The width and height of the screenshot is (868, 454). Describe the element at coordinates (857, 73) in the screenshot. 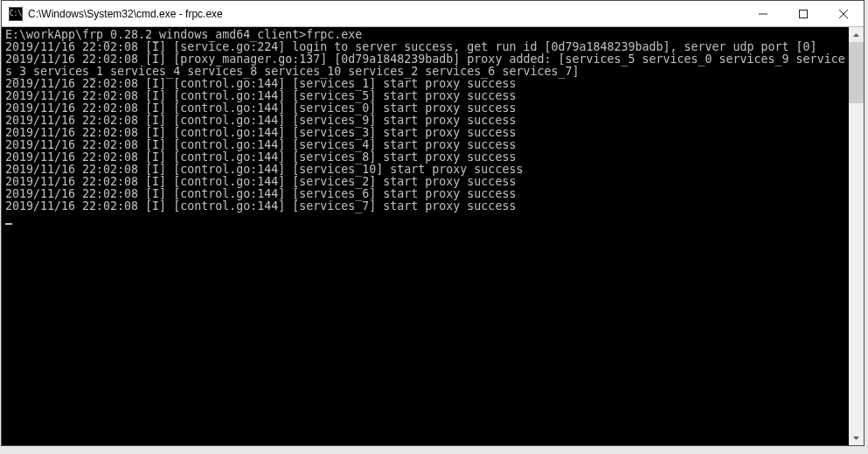

I see `scroll-thumb` at that location.